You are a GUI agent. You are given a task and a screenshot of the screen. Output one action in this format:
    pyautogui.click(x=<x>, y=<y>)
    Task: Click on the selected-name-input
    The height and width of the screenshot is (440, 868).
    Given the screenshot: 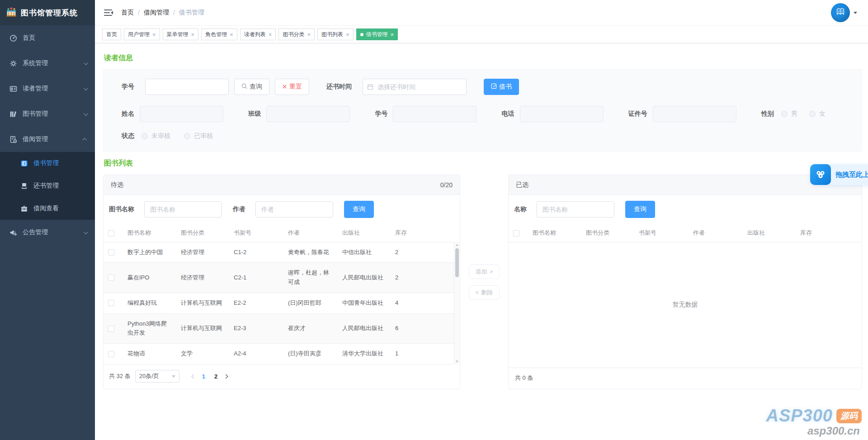 What is the action you would take?
    pyautogui.click(x=576, y=209)
    